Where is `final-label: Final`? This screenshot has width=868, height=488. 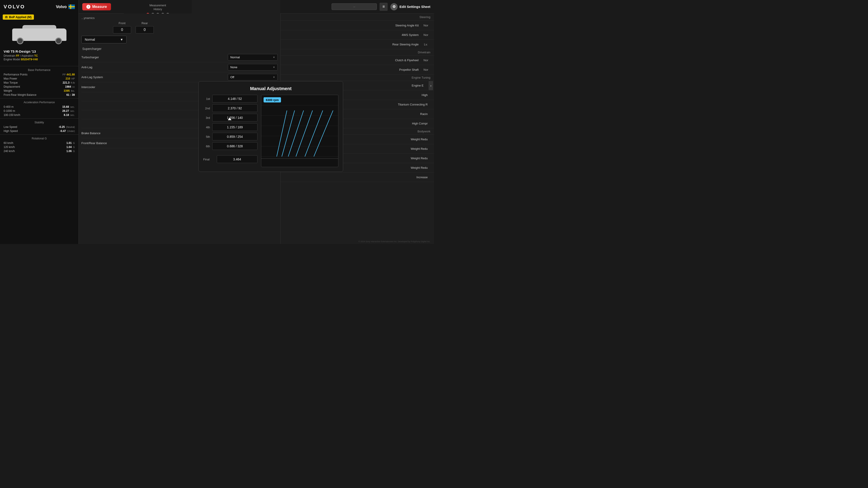
final-label: Final is located at coordinates (209, 159).